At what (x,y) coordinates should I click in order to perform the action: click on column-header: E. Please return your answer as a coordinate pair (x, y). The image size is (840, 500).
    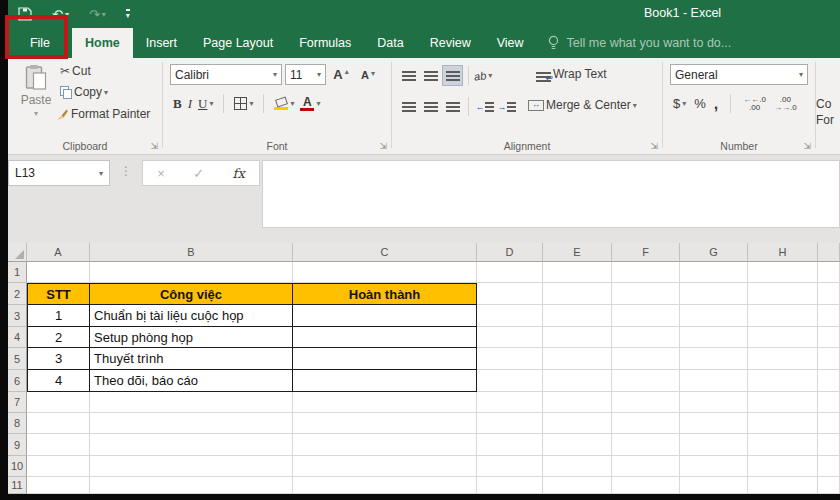
    Looking at the image, I should click on (578, 252).